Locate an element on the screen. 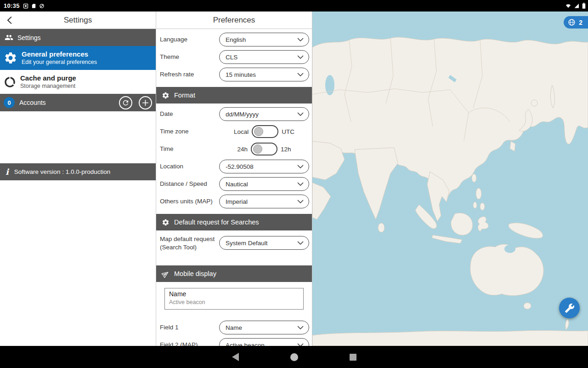 The image size is (588, 368). refresh-rate-value: 15 minutes is located at coordinates (261, 75).